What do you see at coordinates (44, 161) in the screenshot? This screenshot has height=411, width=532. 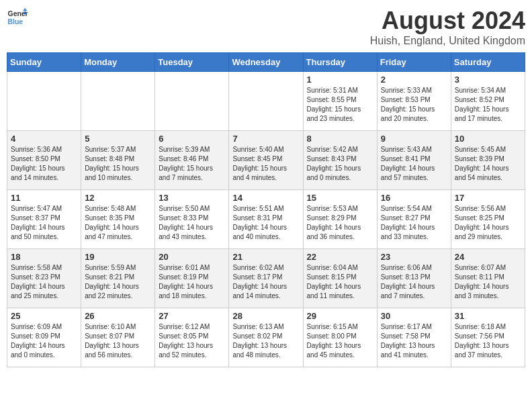 I see `calendar-cell: 4Sunrise: 5:36 AM Sunset: 8:50 PM Daylig…` at bounding box center [44, 161].